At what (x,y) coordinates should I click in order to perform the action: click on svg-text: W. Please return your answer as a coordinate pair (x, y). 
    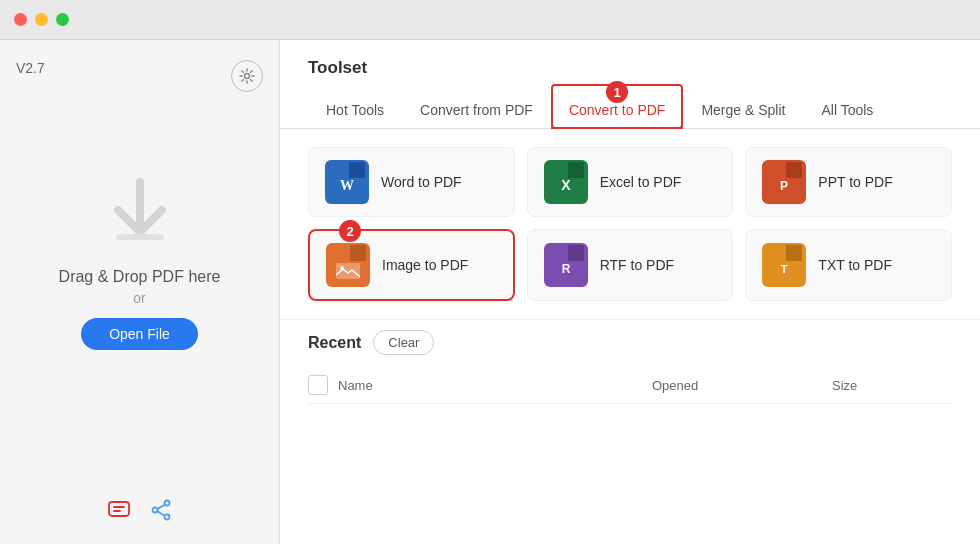
    Looking at the image, I should click on (347, 186).